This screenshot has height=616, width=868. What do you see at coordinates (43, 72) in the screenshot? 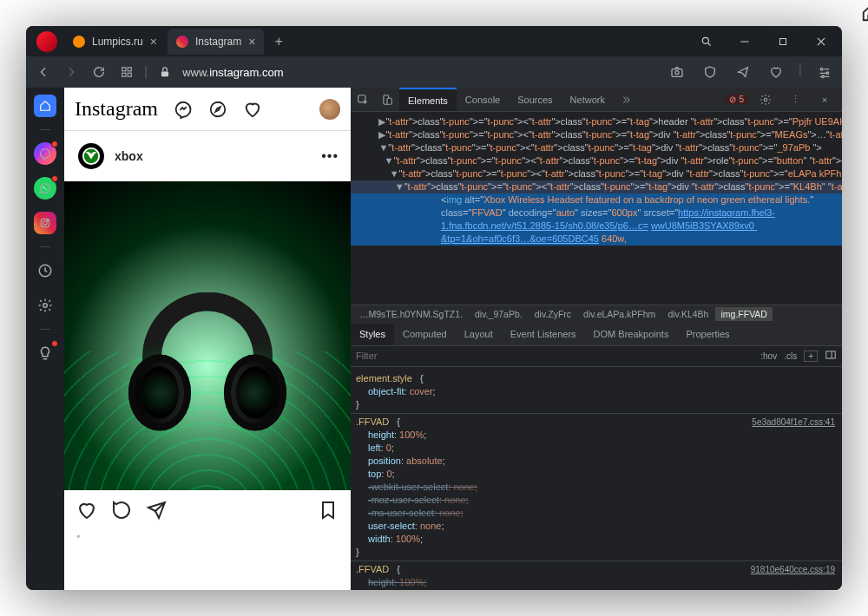
I see `back-button` at bounding box center [43, 72].